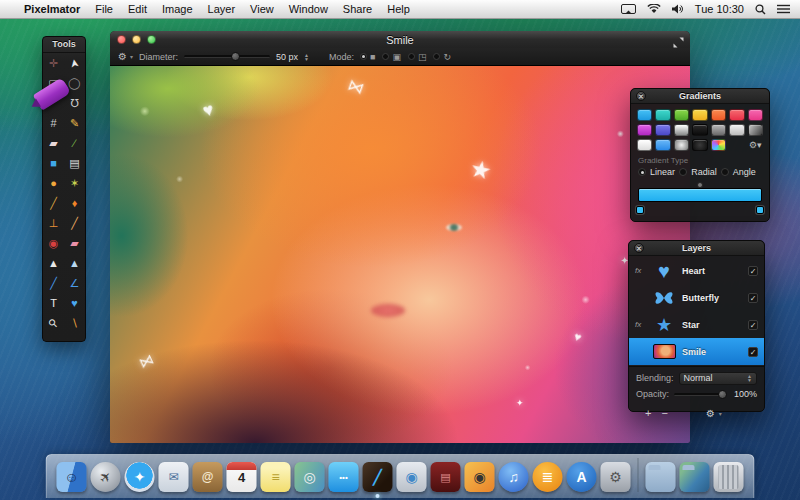  I want to click on menu-item-view: View, so click(262, 9).